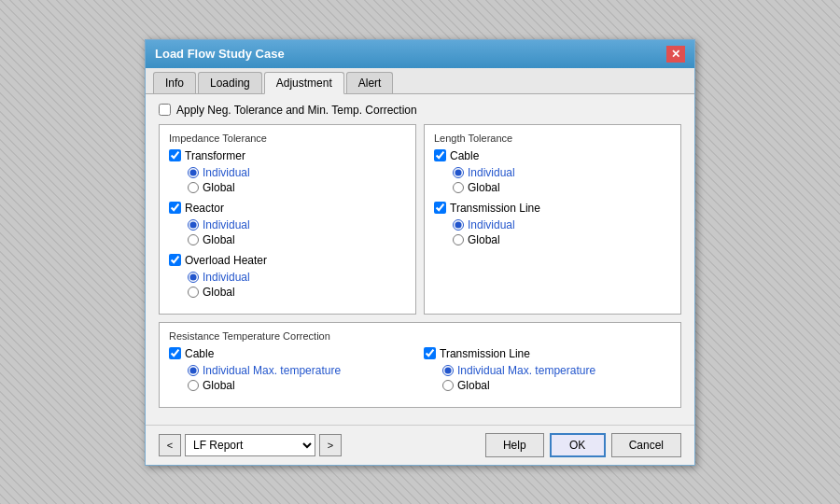  I want to click on cable-global-label: Global, so click(483, 188).